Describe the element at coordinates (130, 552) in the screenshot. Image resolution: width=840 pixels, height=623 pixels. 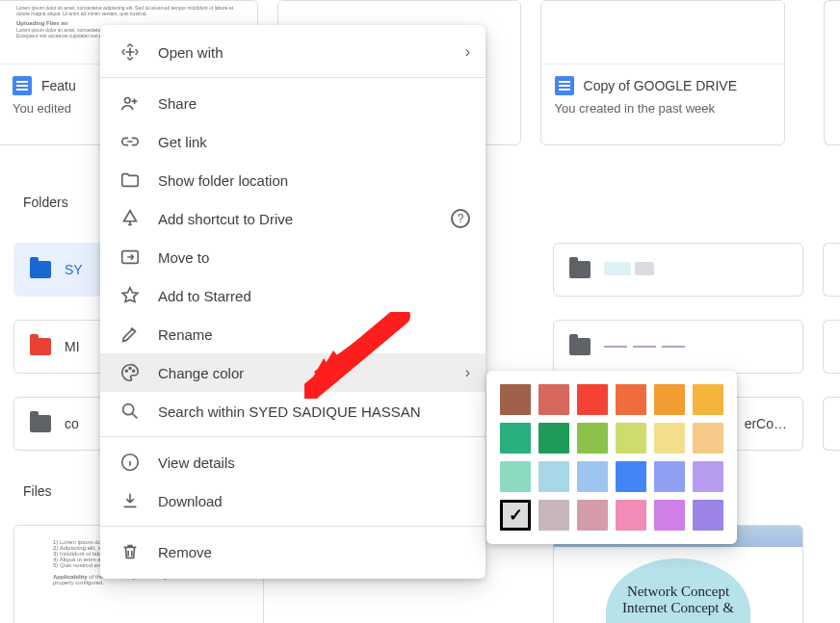
I see `trash-icon` at that location.